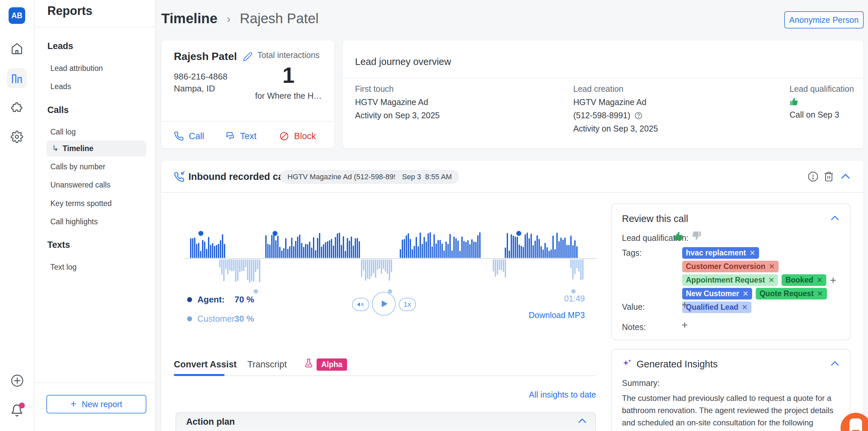 This screenshot has width=868, height=431. I want to click on tab-transcript: Transcript, so click(267, 365).